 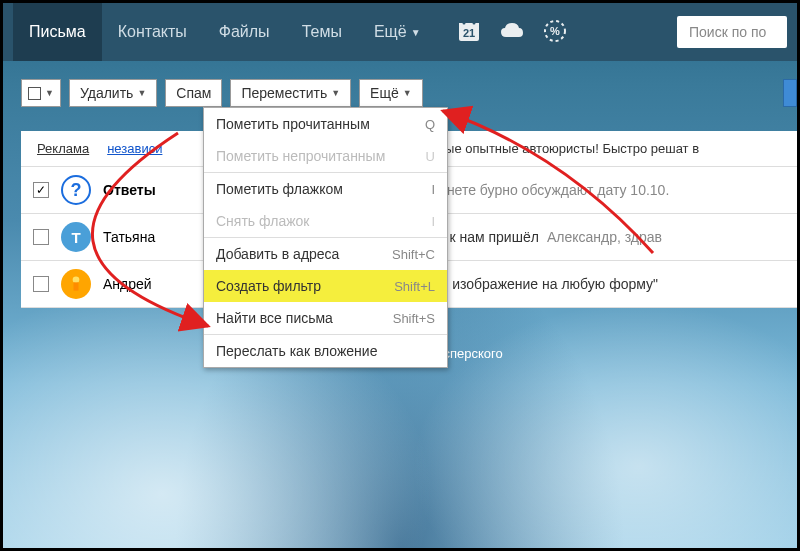 What do you see at coordinates (326, 318) in the screenshot?
I see `dd-find-all: Найти все письмаShift+S` at bounding box center [326, 318].